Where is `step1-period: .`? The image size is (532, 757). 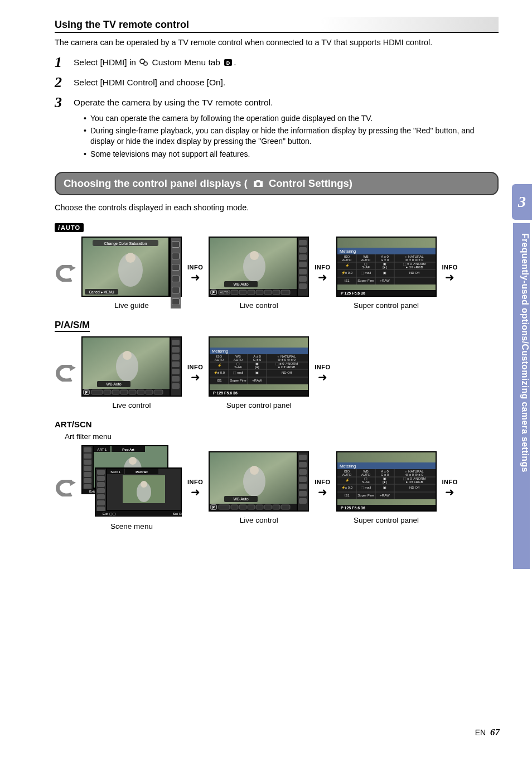
step1-period: . is located at coordinates (235, 62).